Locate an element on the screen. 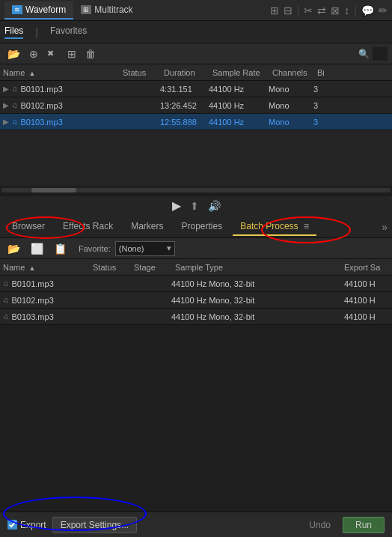 Image resolution: width=392 pixels, height=537 pixels. top-bar: ≋ Waveform ⊞ Multitrack ⊞ ⊟ | ✂ ⇄ ⊠ ↕ | … is located at coordinates (196, 10).